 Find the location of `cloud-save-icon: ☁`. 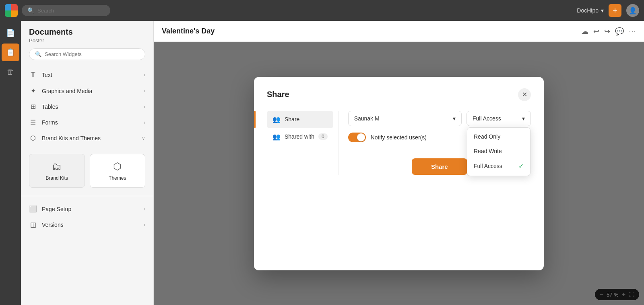

cloud-save-icon: ☁ is located at coordinates (585, 31).